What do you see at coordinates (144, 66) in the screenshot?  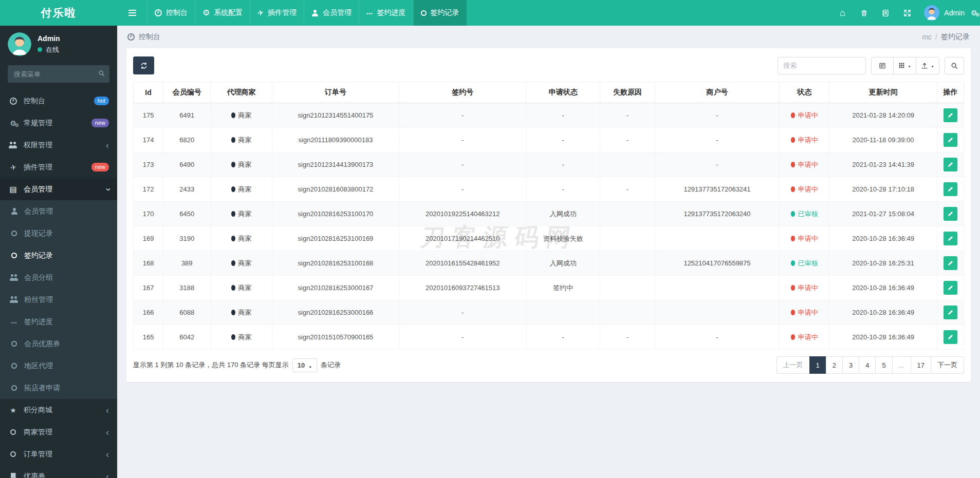 I see `refresh-button` at bounding box center [144, 66].